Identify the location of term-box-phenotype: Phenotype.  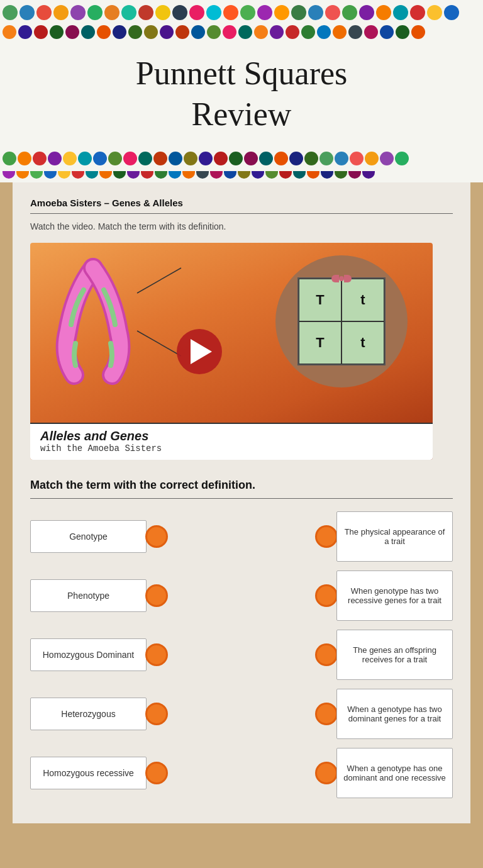
(88, 596).